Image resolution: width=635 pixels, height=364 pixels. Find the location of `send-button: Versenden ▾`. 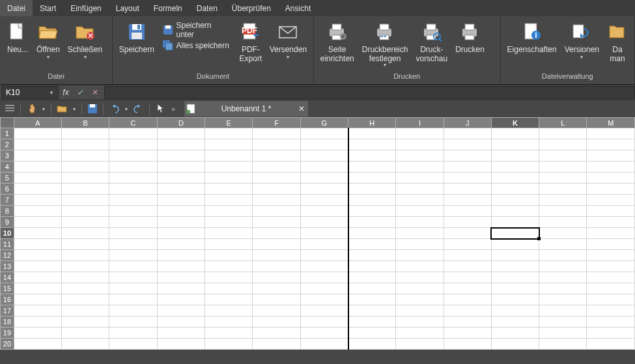

send-button: Versenden ▾ is located at coordinates (288, 44).